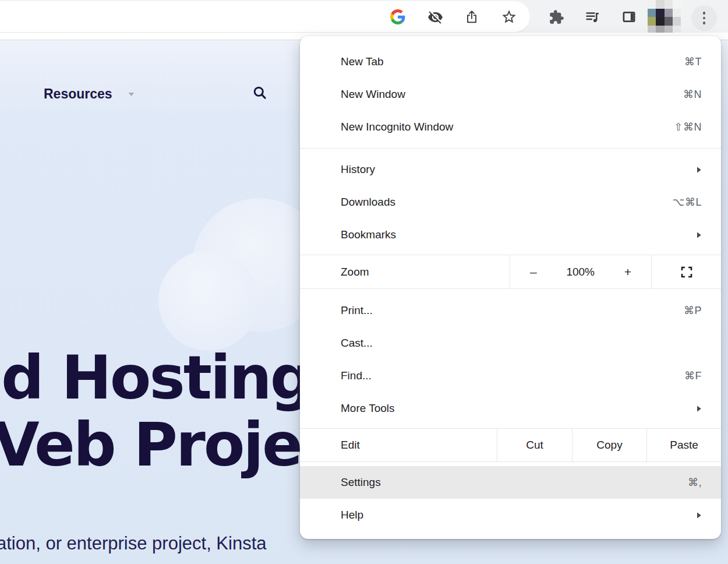  What do you see at coordinates (556, 17) in the screenshot?
I see `extensions-button` at bounding box center [556, 17].